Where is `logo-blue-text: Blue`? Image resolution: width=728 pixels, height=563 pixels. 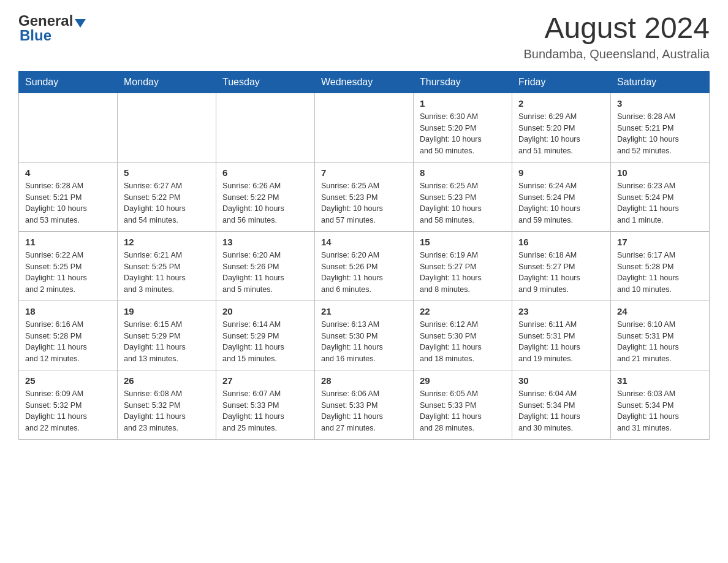
logo-blue-text: Blue is located at coordinates (36, 36).